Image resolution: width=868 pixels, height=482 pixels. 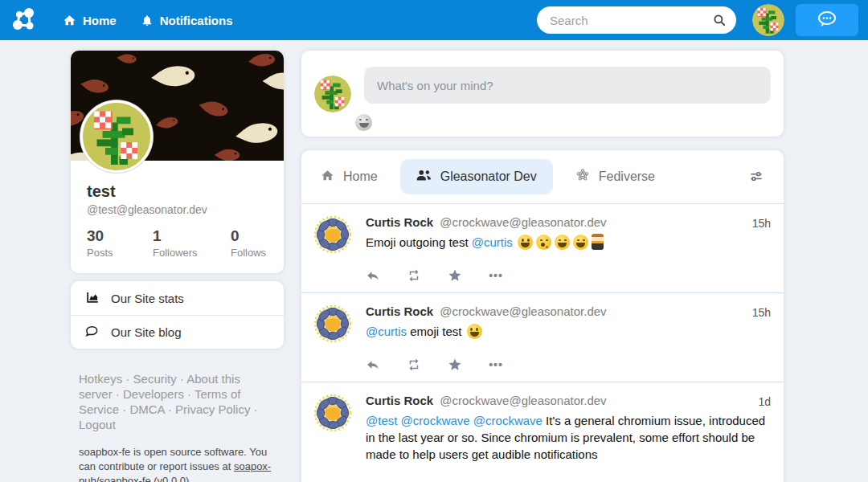 I want to click on post-1: 15h Curtis Rock @crockwave@gleasonator.d…, so click(x=542, y=248).